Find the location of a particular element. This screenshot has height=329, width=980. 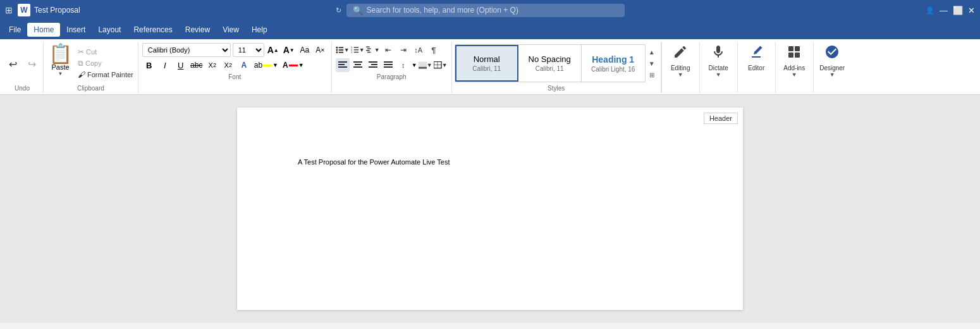

menu-review: Review is located at coordinates (197, 30).